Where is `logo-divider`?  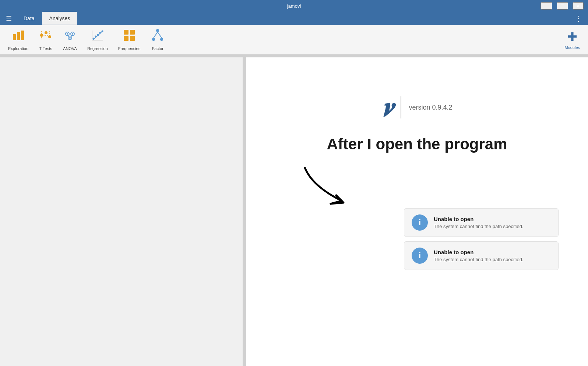
logo-divider is located at coordinates (401, 107).